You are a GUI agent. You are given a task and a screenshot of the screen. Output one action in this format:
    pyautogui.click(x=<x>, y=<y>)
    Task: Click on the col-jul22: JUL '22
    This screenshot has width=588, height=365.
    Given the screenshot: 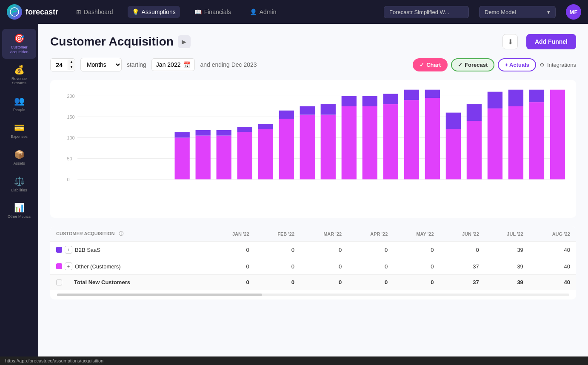 What is the action you would take?
    pyautogui.click(x=507, y=234)
    